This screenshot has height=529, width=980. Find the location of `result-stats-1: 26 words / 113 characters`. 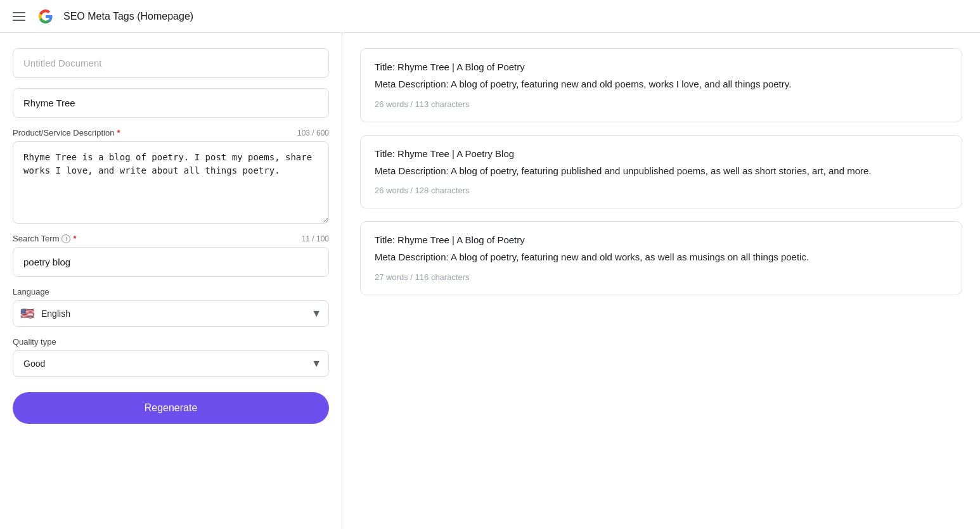

result-stats-1: 26 words / 113 characters is located at coordinates (661, 104).